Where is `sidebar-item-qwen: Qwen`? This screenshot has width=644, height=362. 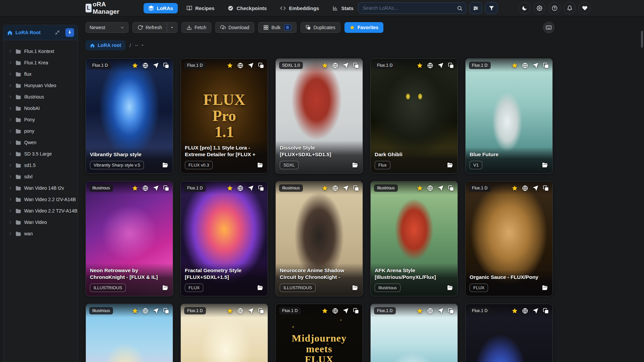
sidebar-item-qwen: Qwen is located at coordinates (41, 142).